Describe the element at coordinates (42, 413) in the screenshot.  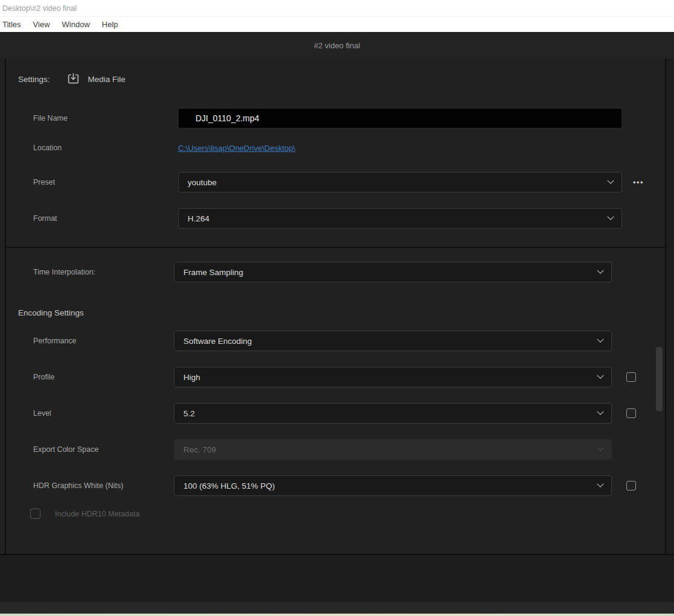
I see `level-label: Level` at that location.